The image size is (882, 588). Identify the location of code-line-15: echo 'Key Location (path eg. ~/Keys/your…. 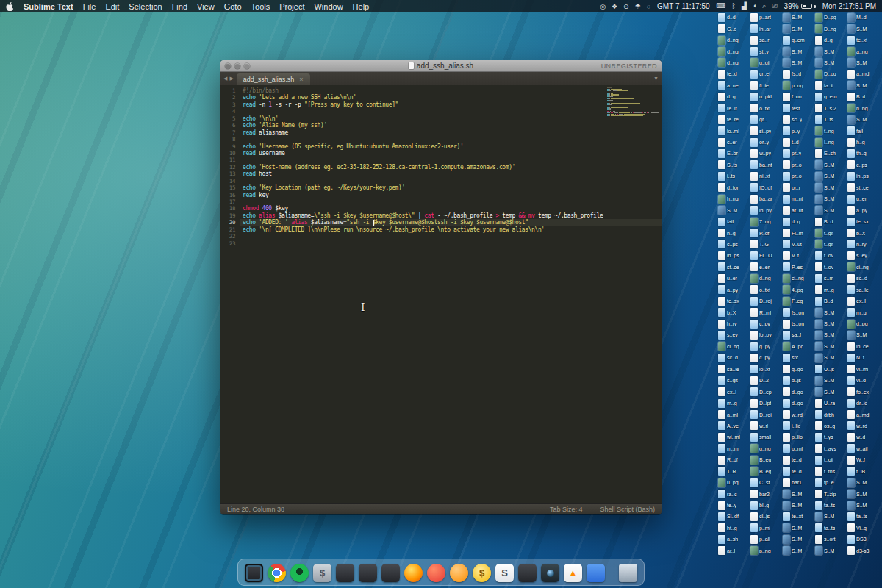
(451, 188).